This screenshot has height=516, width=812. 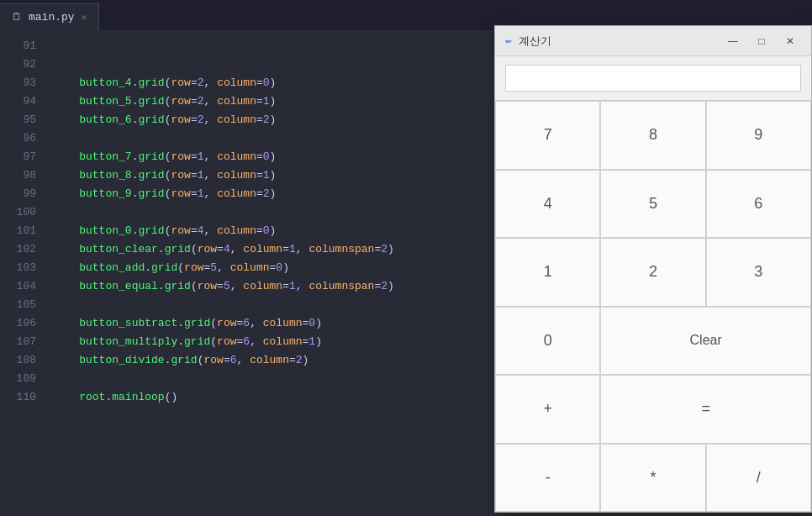 I want to click on btn-add: +, so click(x=548, y=409).